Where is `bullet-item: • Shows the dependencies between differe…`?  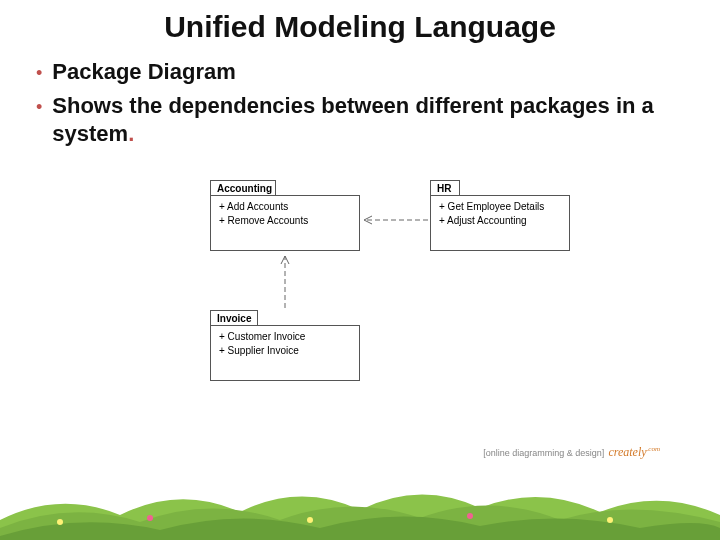
bullet-item: • Shows the dependencies between differe… is located at coordinates (360, 120).